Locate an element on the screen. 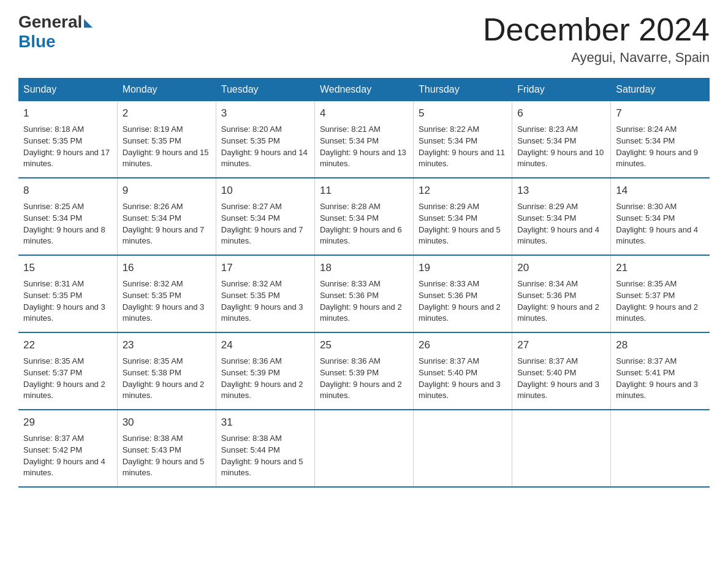  sunrise-text: Sunrise: 8:26 AM is located at coordinates (153, 206).